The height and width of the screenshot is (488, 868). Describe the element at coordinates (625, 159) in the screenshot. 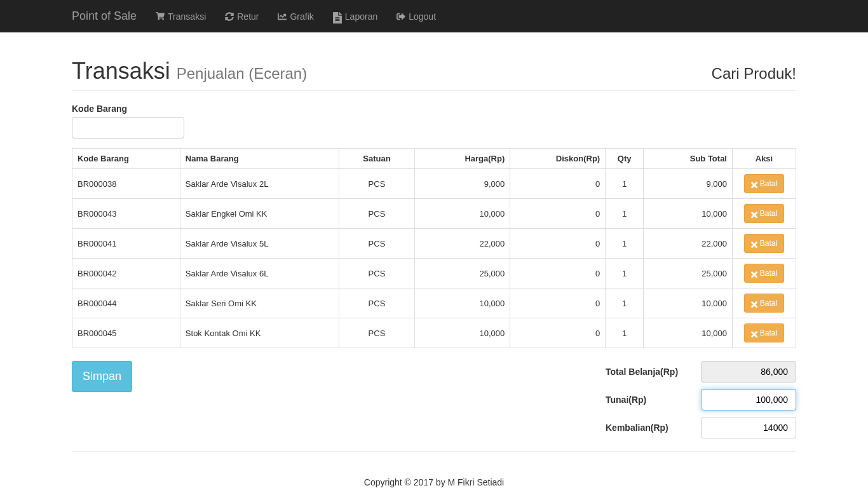

I see `th-qty: Qty` at that location.